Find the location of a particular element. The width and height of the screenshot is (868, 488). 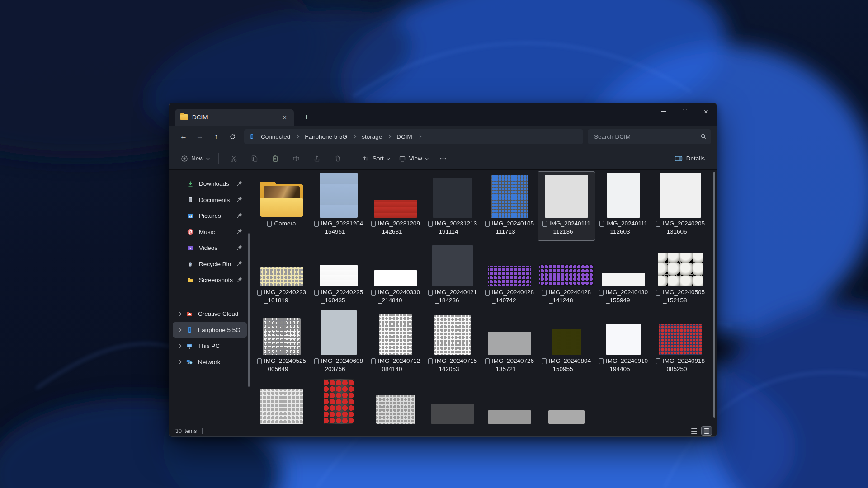

file-tile-img-20240428-140742: IMG_20240428_140742 is located at coordinates (509, 275).